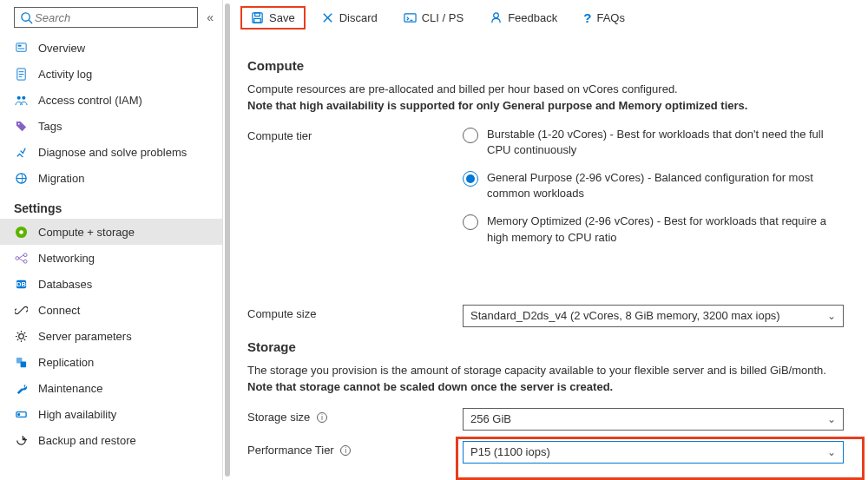 Image resolution: width=868 pixels, height=480 pixels. What do you see at coordinates (653, 186) in the screenshot?
I see `radio-general-purpose: General Purpose (2-96 vCores) - Balanced…` at bounding box center [653, 186].